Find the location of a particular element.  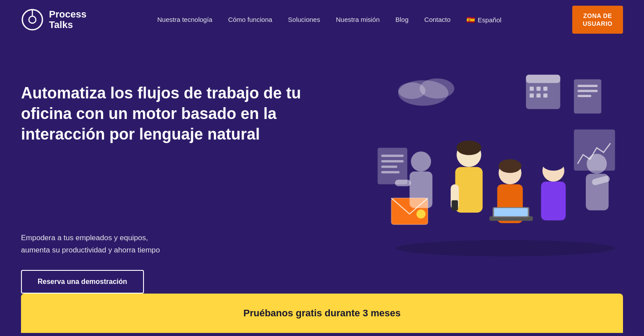

nav-item-blog: Blog is located at coordinates (402, 19).